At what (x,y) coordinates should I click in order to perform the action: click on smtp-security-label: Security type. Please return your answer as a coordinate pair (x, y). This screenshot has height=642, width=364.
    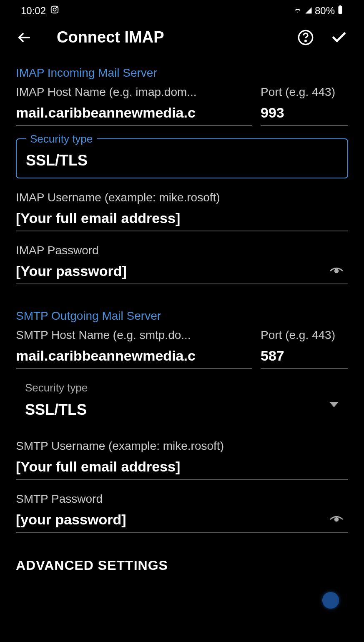
    Looking at the image, I should click on (182, 388).